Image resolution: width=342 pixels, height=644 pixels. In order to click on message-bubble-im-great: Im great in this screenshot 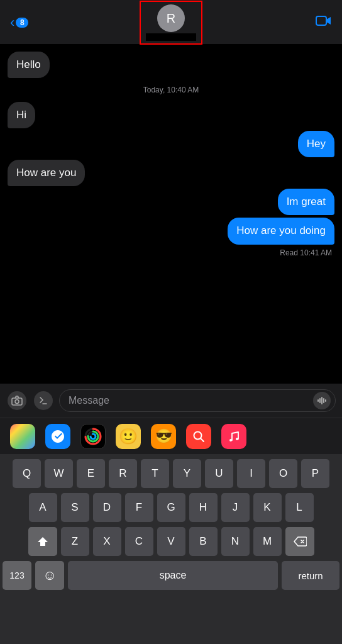, I will do `click(306, 202)`.